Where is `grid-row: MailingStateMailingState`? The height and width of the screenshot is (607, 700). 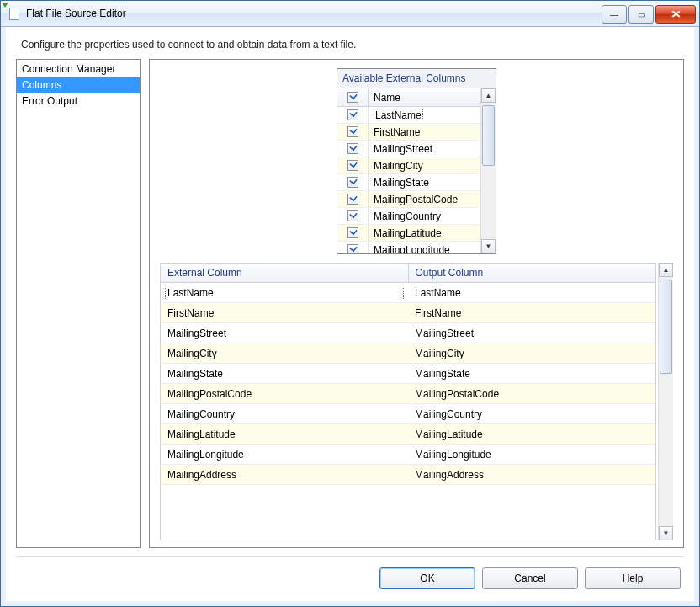 grid-row: MailingStateMailingState is located at coordinates (408, 374).